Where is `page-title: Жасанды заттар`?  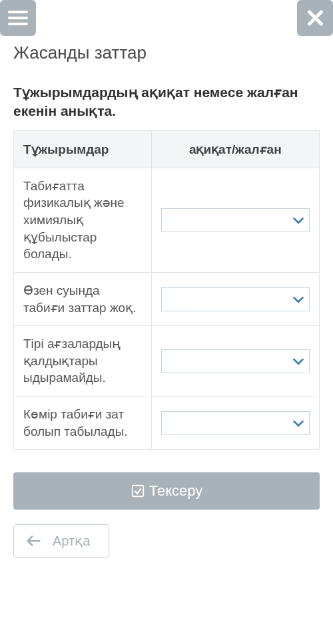
page-title: Жасанды заттар is located at coordinates (166, 57).